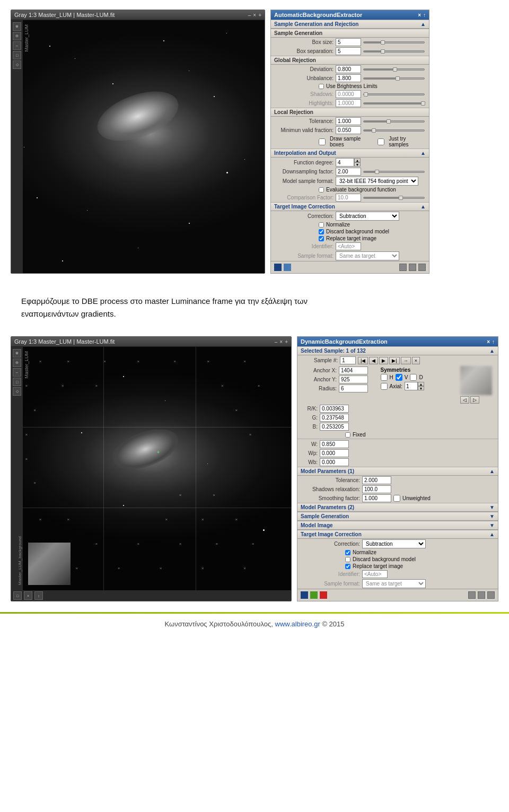 This screenshot has width=509, height=812. What do you see at coordinates (348, 246) in the screenshot?
I see `identifier-input: <Auto>` at bounding box center [348, 246].